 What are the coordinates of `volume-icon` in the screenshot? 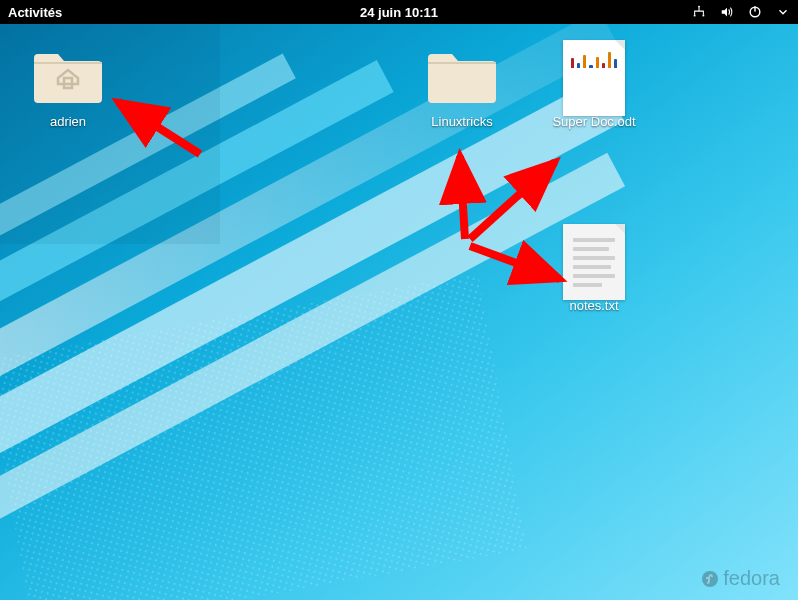 It's located at (727, 12).